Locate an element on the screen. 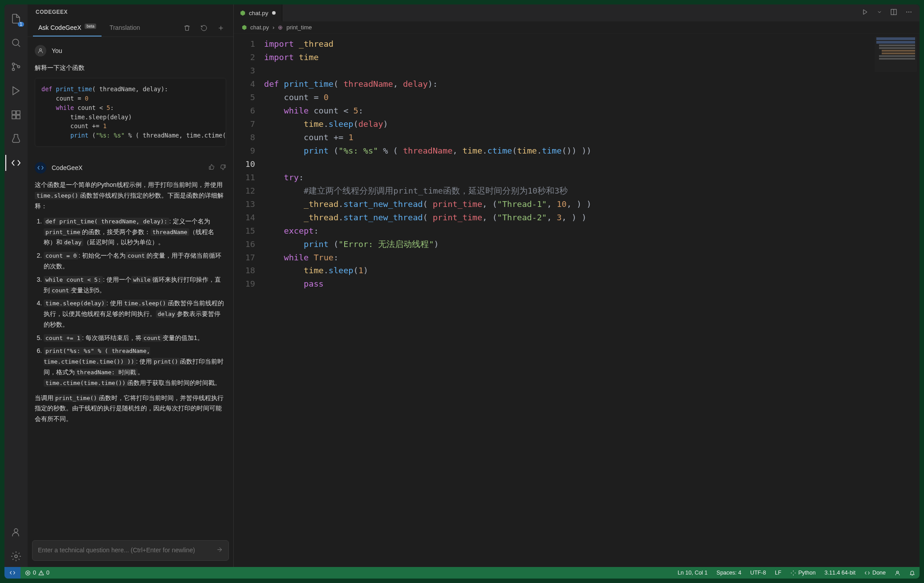 The width and height of the screenshot is (924, 583). user-message: You 解释一下这个函数 def print_time( threadName,… is located at coordinates (130, 99).